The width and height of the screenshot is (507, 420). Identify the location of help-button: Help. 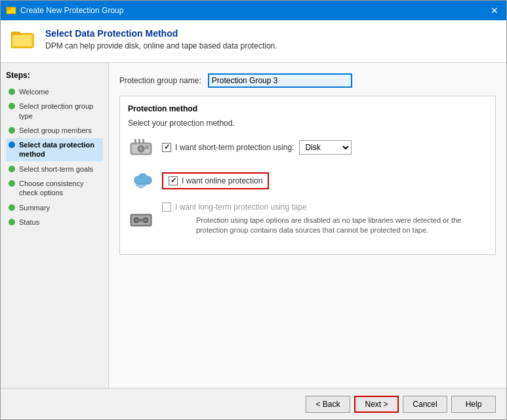
(474, 404).